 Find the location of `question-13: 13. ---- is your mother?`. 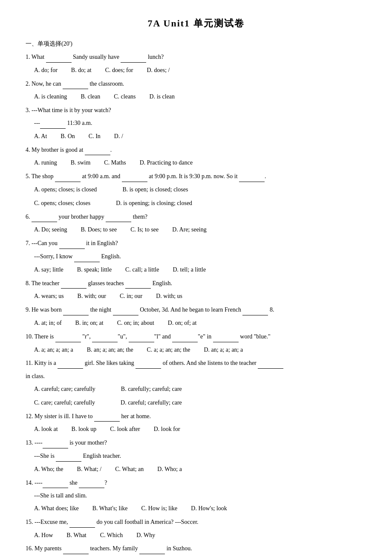

question-13: 13. ---- is your mother? is located at coordinates (196, 443).